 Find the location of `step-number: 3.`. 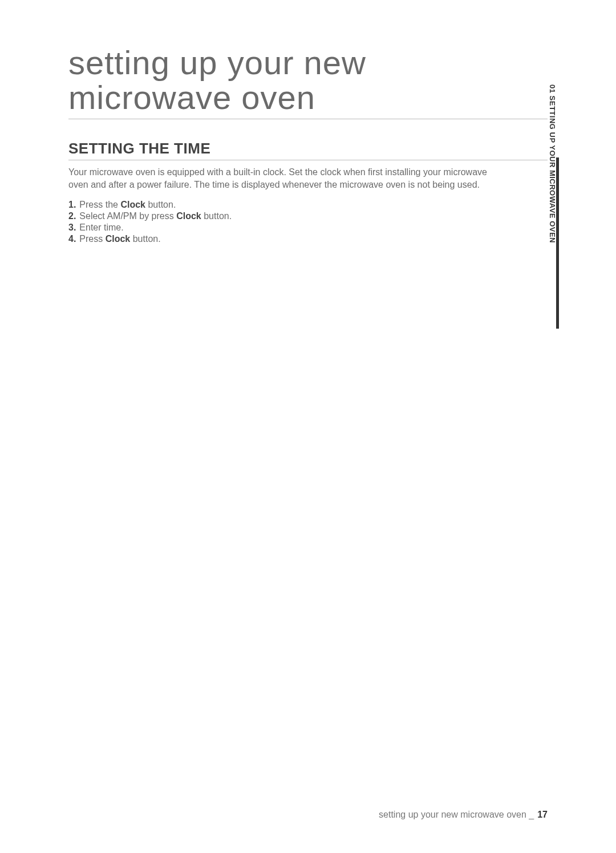

step-number: 3. is located at coordinates (72, 227).